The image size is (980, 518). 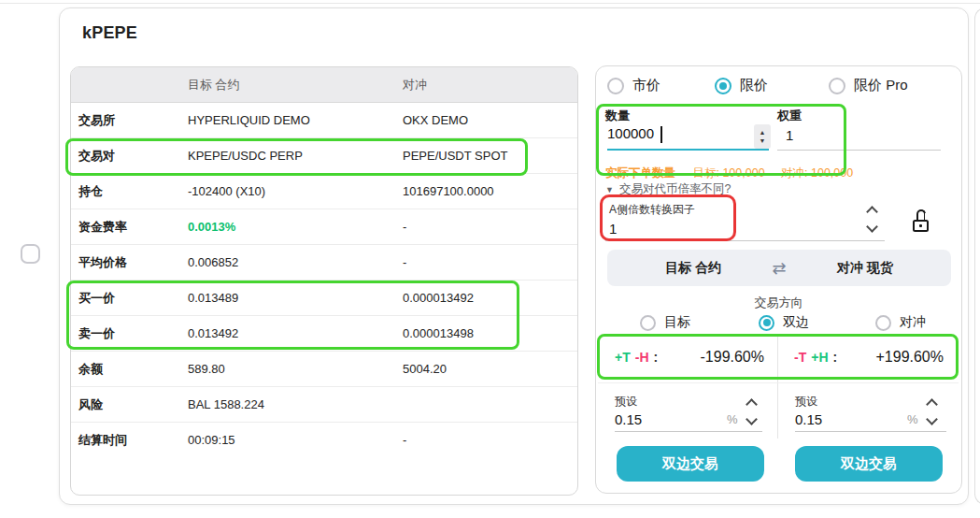 I want to click on pair-bar-target-label: 目标 合约, so click(x=693, y=268).